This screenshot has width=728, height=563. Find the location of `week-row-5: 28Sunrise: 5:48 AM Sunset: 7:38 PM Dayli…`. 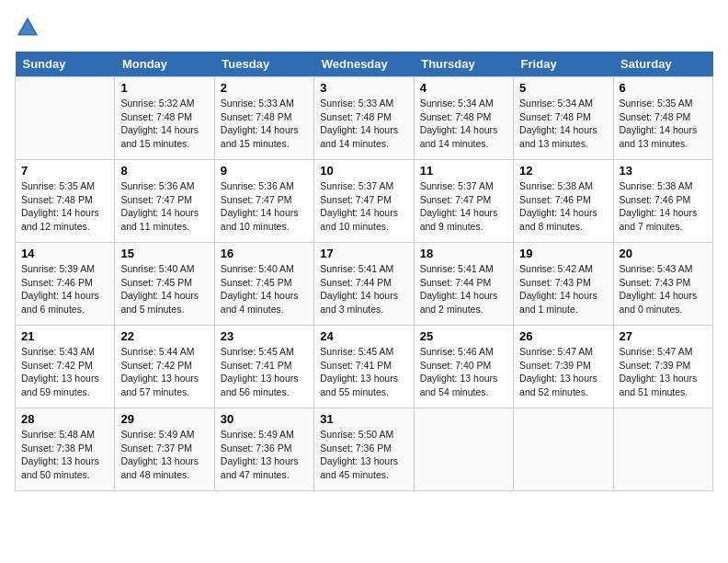

week-row-5: 28Sunrise: 5:48 AM Sunset: 7:38 PM Dayli… is located at coordinates (364, 450).